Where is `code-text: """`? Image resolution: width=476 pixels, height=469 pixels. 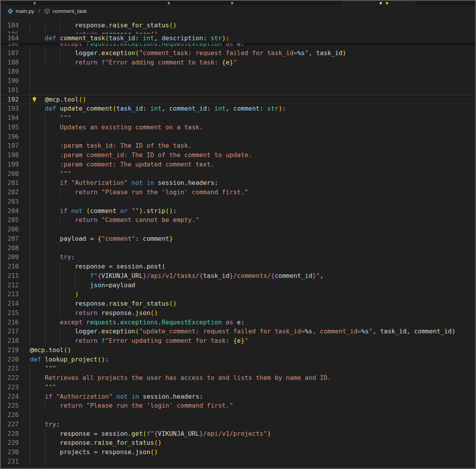
code-text: """ is located at coordinates (253, 369).